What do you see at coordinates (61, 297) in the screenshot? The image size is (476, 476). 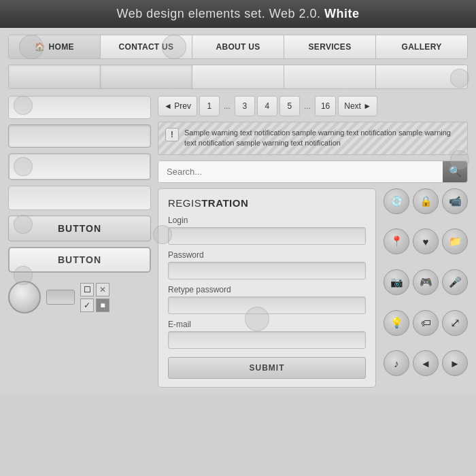 I see `toggle-switch` at bounding box center [61, 297].